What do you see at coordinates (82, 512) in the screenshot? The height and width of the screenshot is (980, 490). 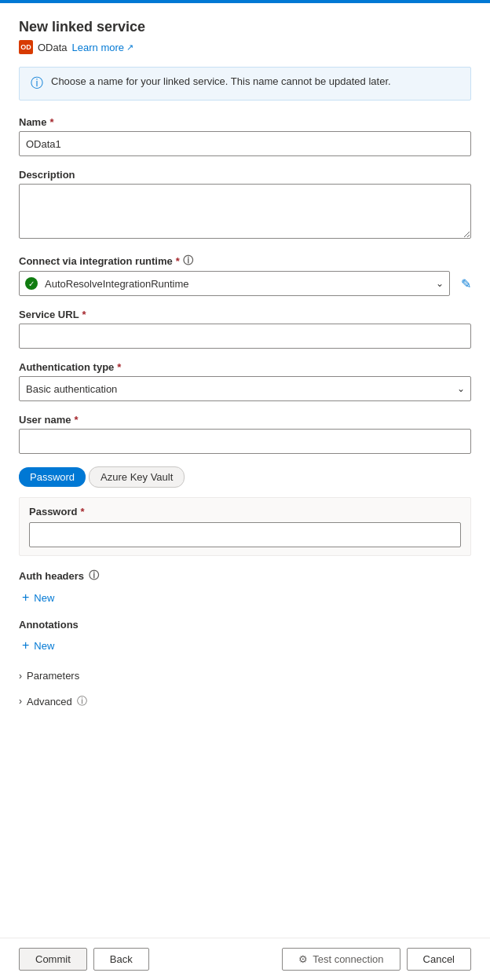 I see `password-required: *` at bounding box center [82, 512].